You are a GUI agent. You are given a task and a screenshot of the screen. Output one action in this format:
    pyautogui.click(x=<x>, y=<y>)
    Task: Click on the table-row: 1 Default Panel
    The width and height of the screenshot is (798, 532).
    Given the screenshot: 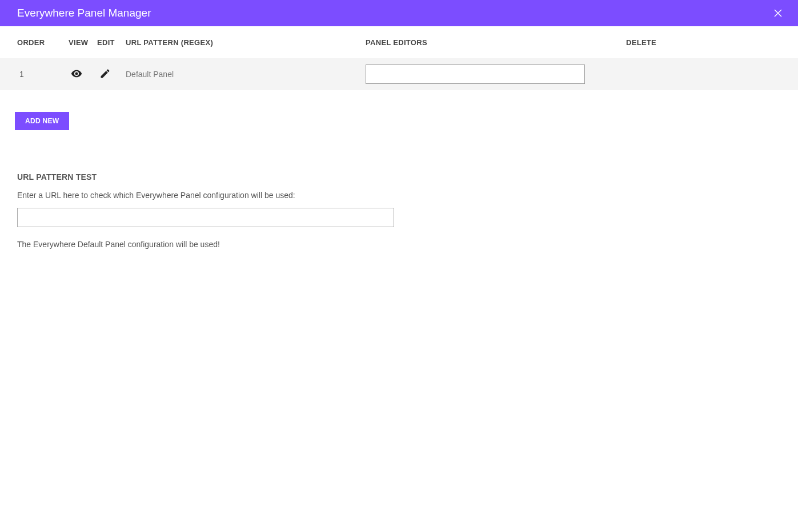 What is the action you would take?
    pyautogui.click(x=399, y=74)
    